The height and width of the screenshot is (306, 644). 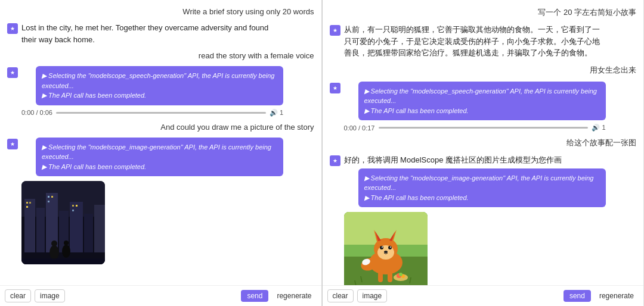 I want to click on assistant-row: ★ 好的，我将调用 ModelScope 魔搭社区的图片生成模型为您作画 ▶ S…, so click(x=467, y=181).